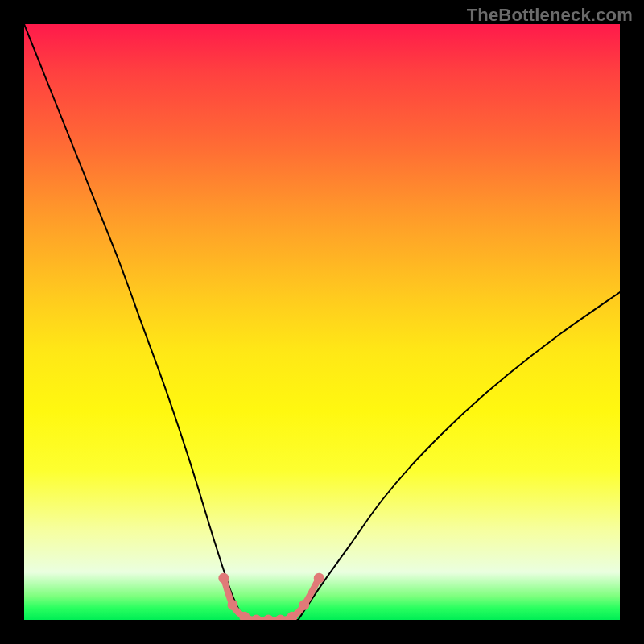 The image size is (644, 644). Describe the element at coordinates (271, 599) in the screenshot. I see `valley-highlight-curve` at that location.